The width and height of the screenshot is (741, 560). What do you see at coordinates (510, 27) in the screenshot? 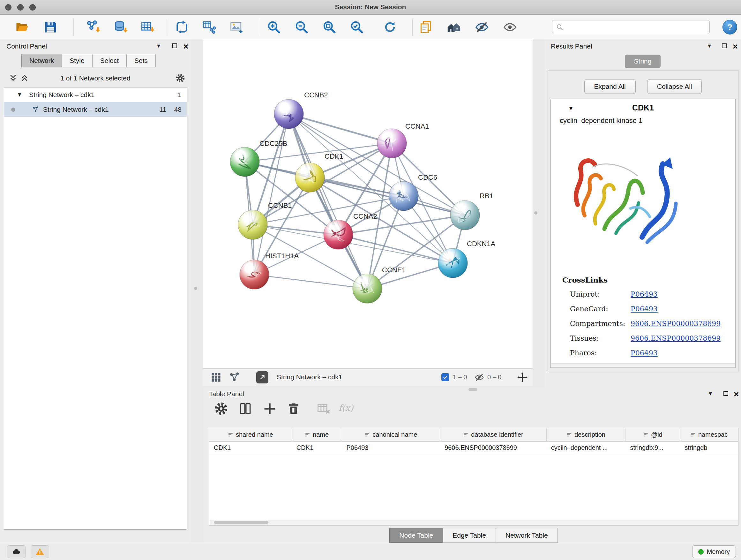
I see `show-panel-eye-icon` at bounding box center [510, 27].